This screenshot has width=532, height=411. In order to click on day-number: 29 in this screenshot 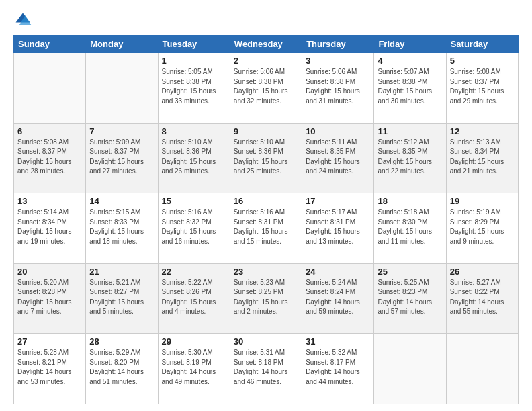, I will do `click(194, 341)`.